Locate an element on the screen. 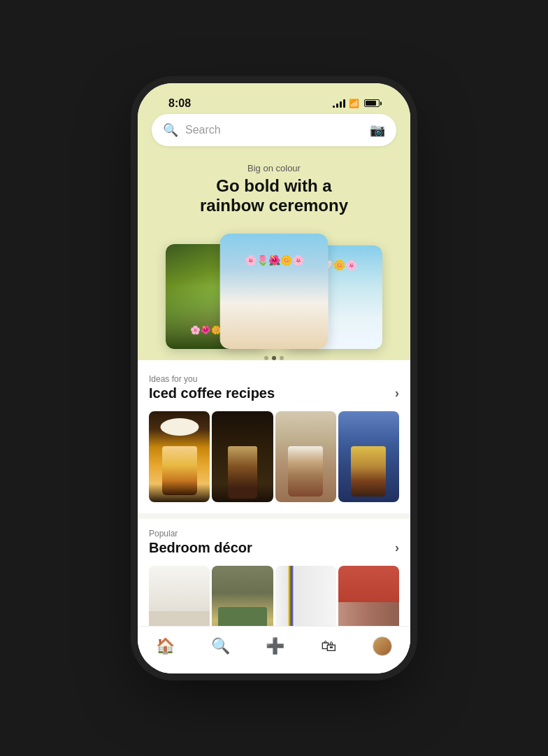  home-icon: 🏠 is located at coordinates (165, 647).